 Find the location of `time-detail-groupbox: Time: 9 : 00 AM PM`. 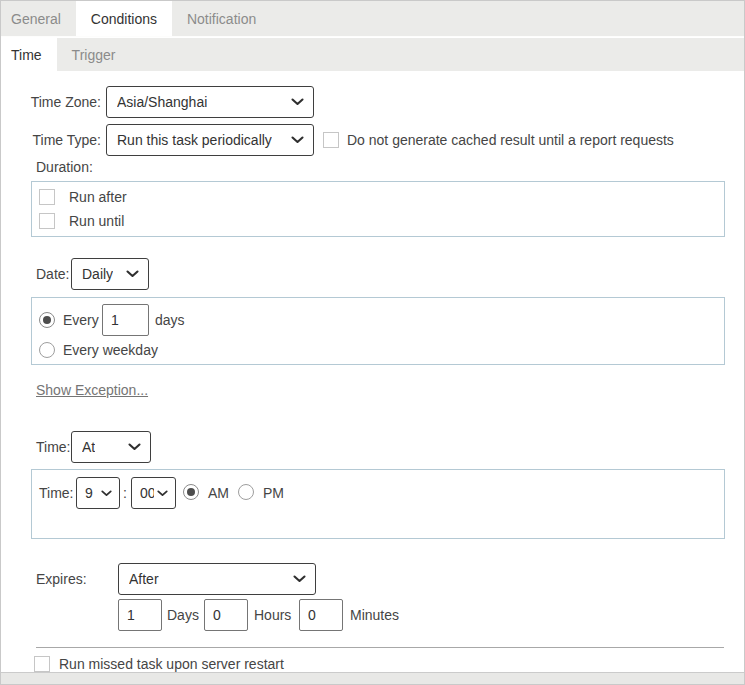

time-detail-groupbox: Time: 9 : 00 AM PM is located at coordinates (378, 504).